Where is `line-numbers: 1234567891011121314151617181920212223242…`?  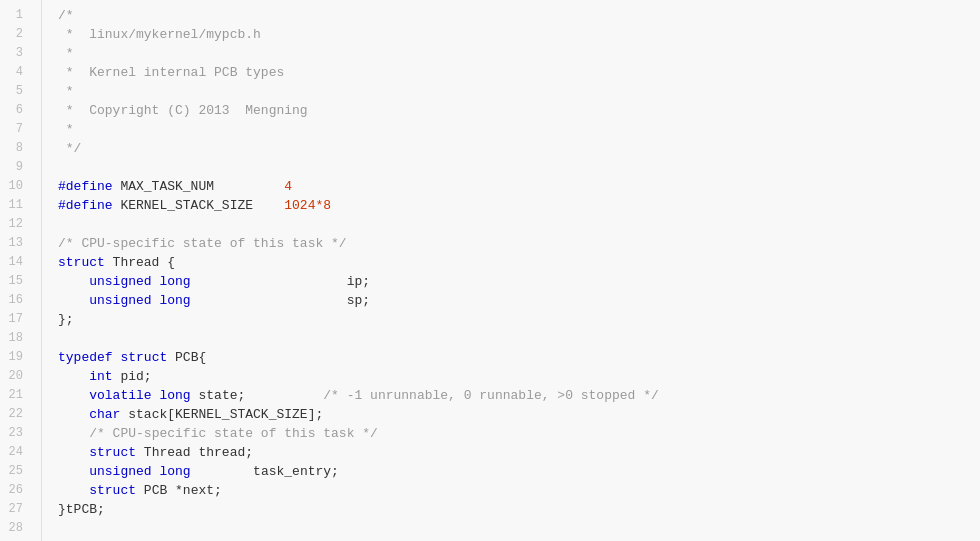 line-numbers: 1234567891011121314151617181920212223242… is located at coordinates (21, 270).